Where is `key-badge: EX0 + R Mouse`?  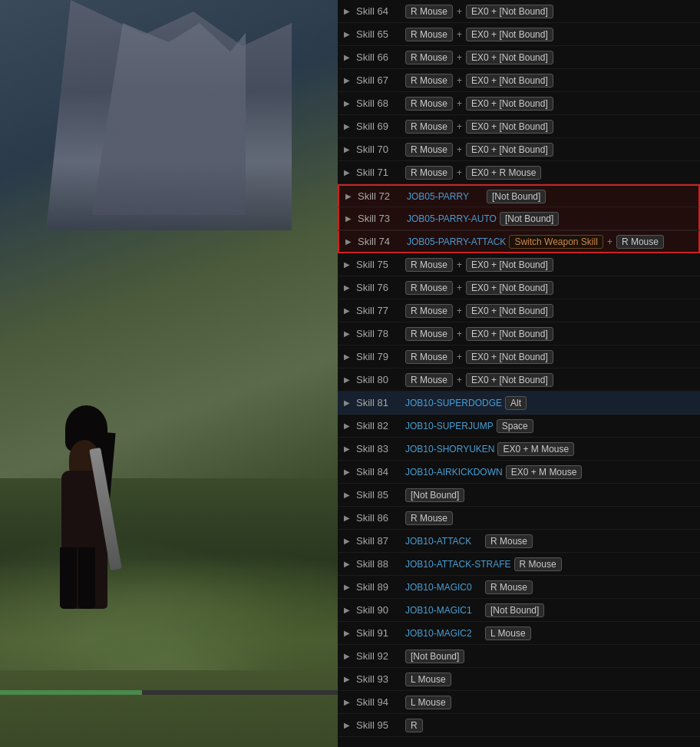
key-badge: EX0 + R Mouse is located at coordinates (504, 173).